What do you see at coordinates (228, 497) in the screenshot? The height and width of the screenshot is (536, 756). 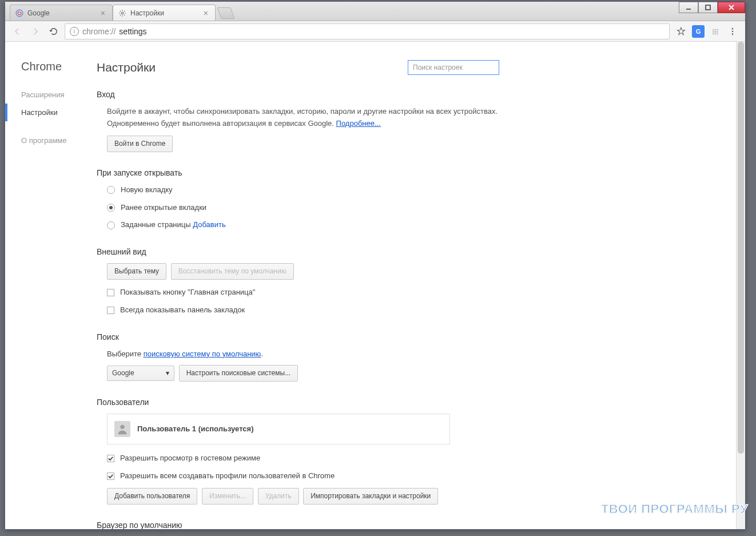 I see `edit-user-button: Изменить...` at bounding box center [228, 497].